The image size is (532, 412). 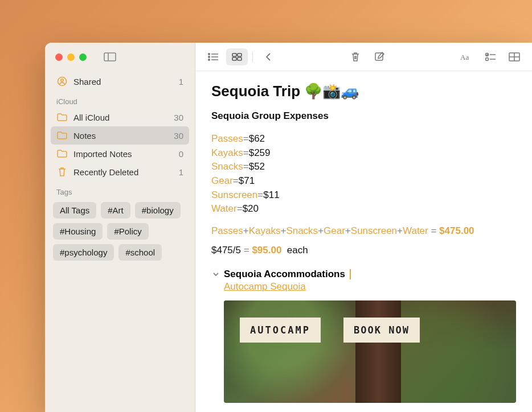 What do you see at coordinates (116, 211) in the screenshot?
I see `tag-chip: #Art` at bounding box center [116, 211].